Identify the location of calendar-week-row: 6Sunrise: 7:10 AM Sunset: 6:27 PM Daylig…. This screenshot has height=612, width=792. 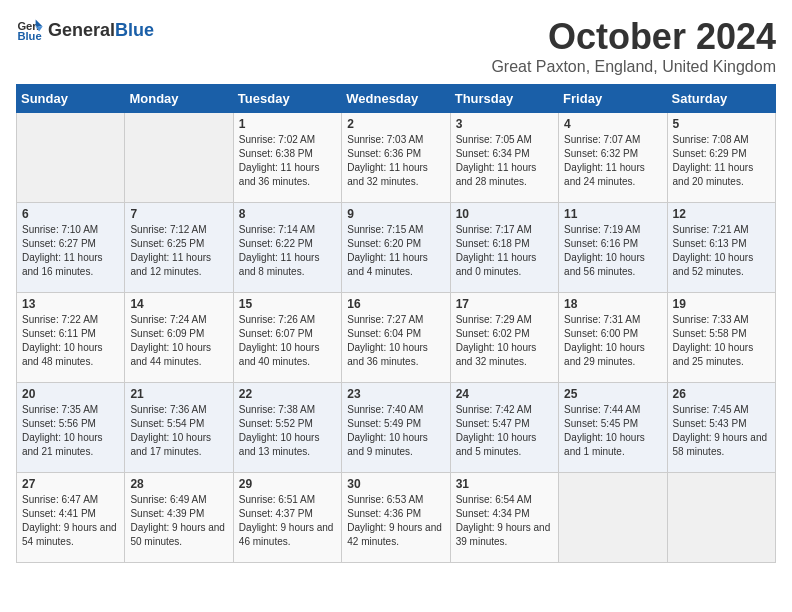
(396, 248).